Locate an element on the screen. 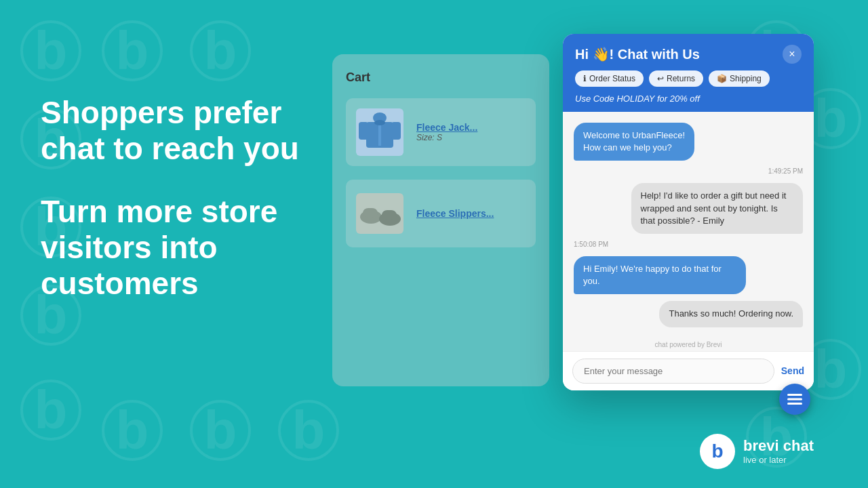  brevi-logo: b brevi chat live or later is located at coordinates (757, 451).